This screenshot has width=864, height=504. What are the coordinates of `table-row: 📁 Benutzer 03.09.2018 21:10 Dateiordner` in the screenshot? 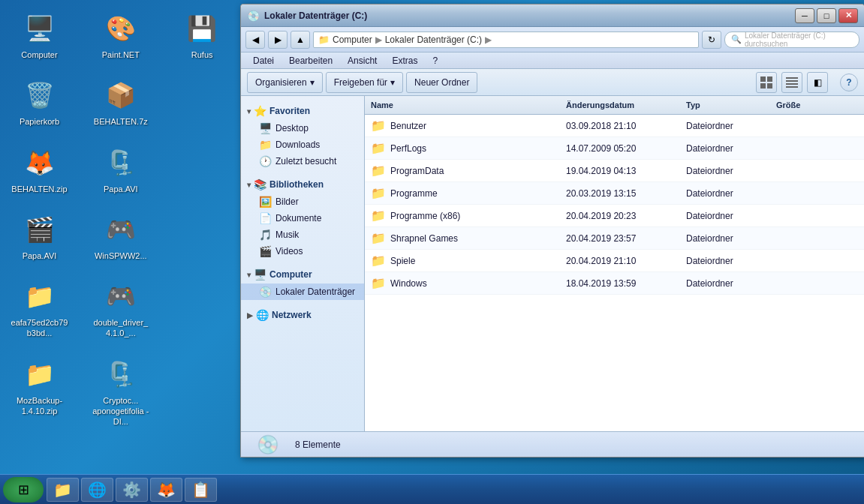 It's located at (614, 126).